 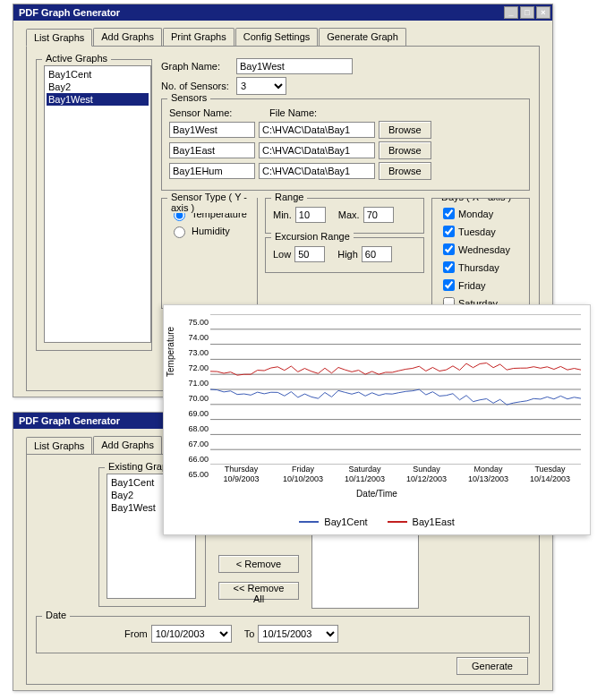 I want to click on radio-humidity: Humidity, so click(x=209, y=231).